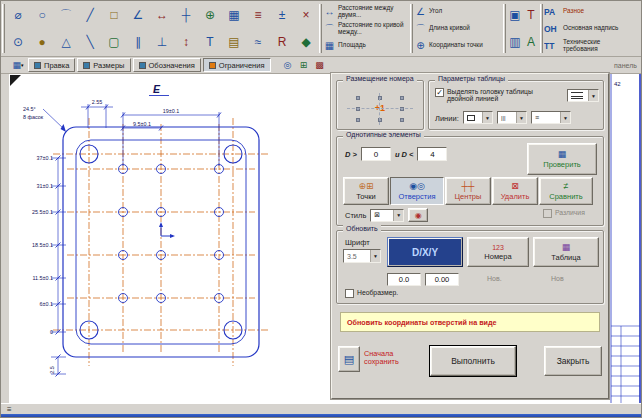 This screenshot has width=642, height=418. Describe the element at coordinates (436, 12) in the screenshot. I see `measure-tool-label: Угол` at that location.